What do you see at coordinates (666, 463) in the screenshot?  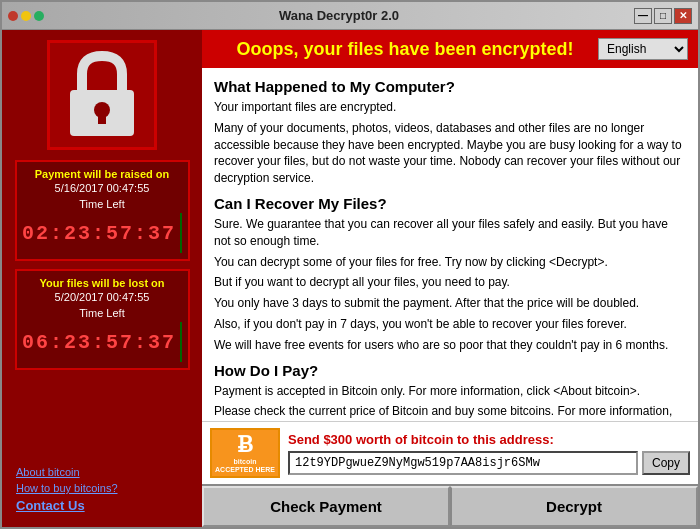 I see `copy-button: Copy` at bounding box center [666, 463].